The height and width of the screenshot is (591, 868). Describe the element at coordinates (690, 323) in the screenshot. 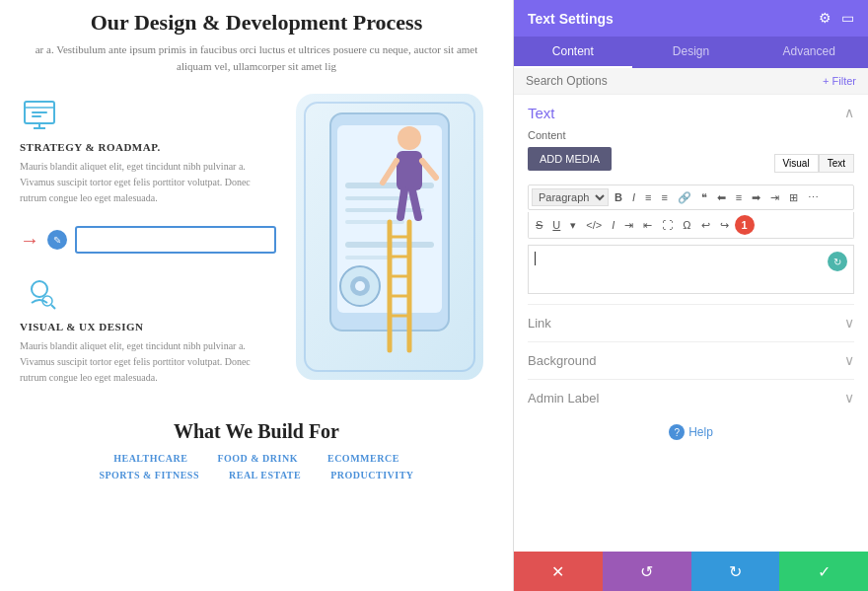

I see `link-section: Link ∨` at that location.